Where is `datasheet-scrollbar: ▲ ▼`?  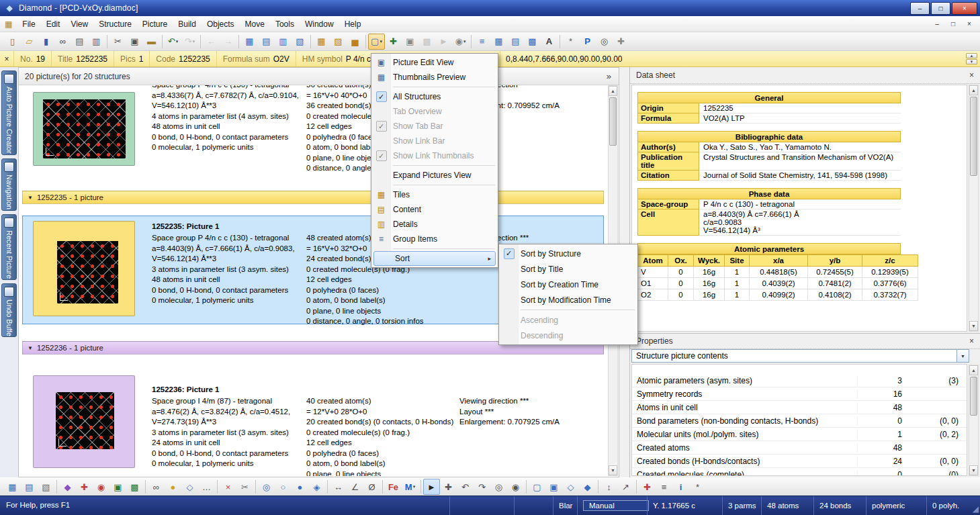
datasheet-scrollbar: ▲ ▼ is located at coordinates (974, 208).